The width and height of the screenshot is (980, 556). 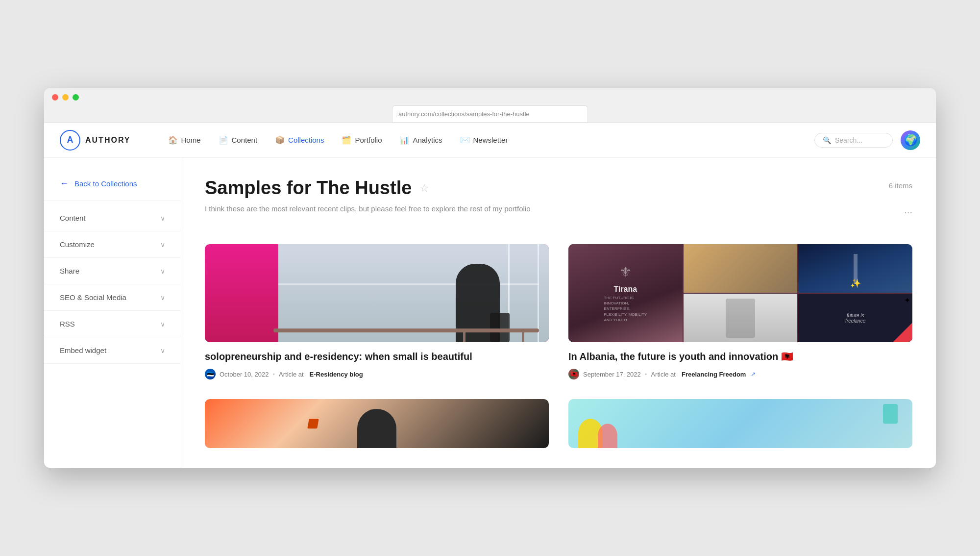 I want to click on nav-collections-label: Collections, so click(x=306, y=140).